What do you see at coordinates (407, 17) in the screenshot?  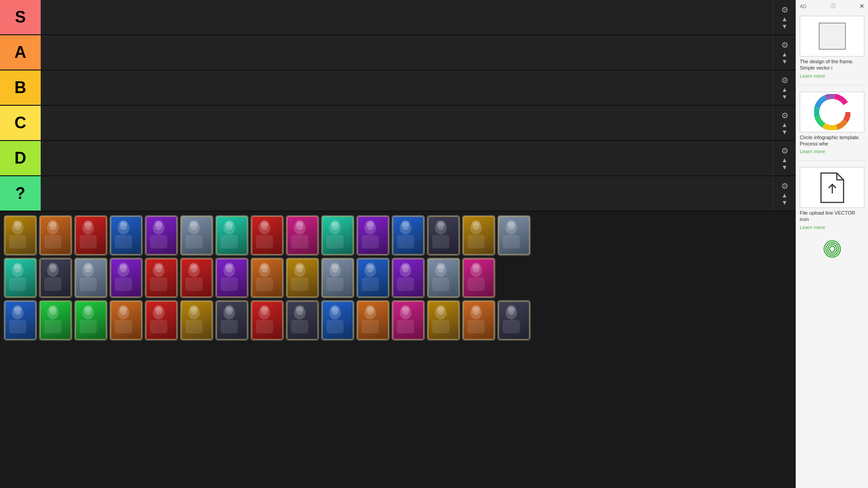 I see `tier-content-s` at bounding box center [407, 17].